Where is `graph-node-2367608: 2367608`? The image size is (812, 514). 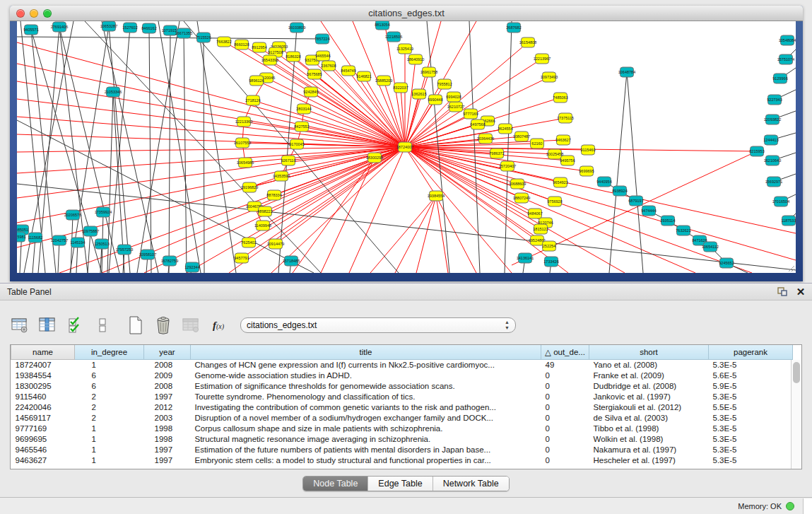
graph-node-2367608: 2367608 is located at coordinates (328, 66).